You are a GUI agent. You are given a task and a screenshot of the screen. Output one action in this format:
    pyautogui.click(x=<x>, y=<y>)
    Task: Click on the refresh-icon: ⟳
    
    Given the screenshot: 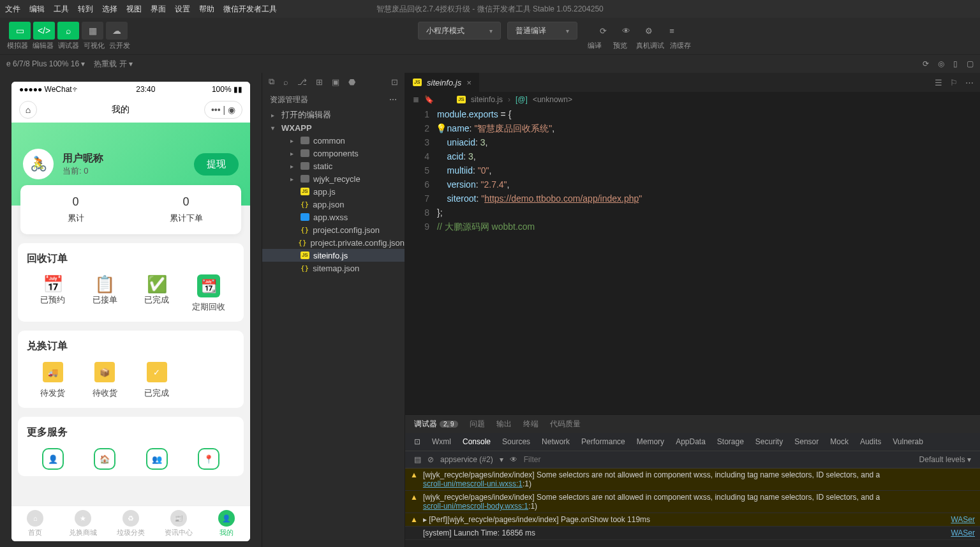 What is the action you would take?
    pyautogui.click(x=926, y=64)
    